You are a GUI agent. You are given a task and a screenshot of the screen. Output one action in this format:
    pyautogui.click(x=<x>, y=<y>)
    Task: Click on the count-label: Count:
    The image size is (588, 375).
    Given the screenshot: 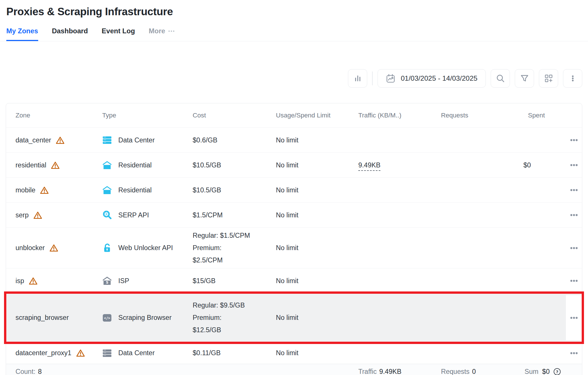 What is the action you would take?
    pyautogui.click(x=25, y=372)
    